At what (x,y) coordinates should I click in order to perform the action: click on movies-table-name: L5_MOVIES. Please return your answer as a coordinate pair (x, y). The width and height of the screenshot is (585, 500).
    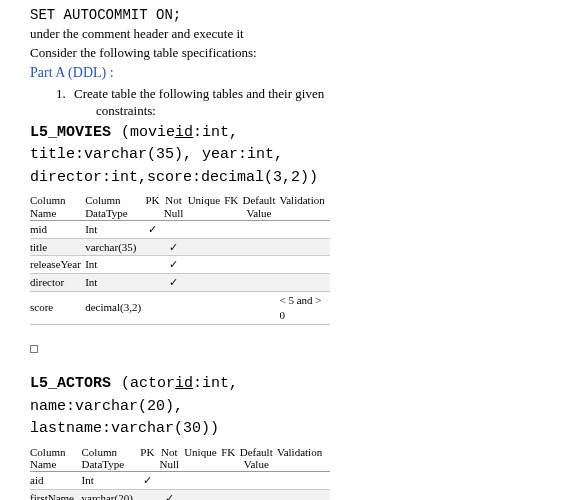
    Looking at the image, I should click on (70, 132).